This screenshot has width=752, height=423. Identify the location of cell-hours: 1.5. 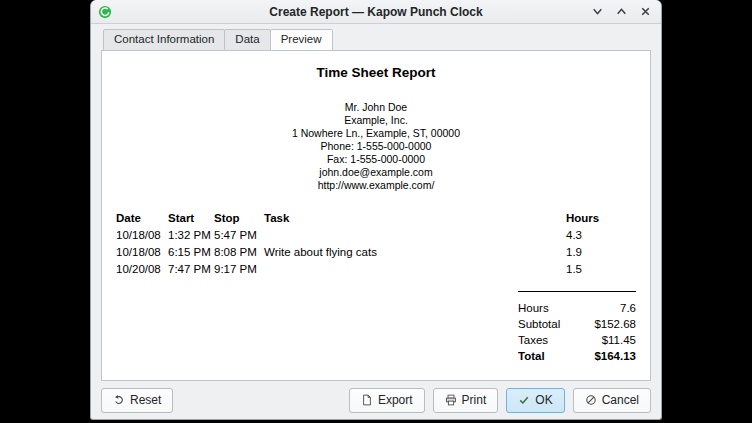
(601, 268).